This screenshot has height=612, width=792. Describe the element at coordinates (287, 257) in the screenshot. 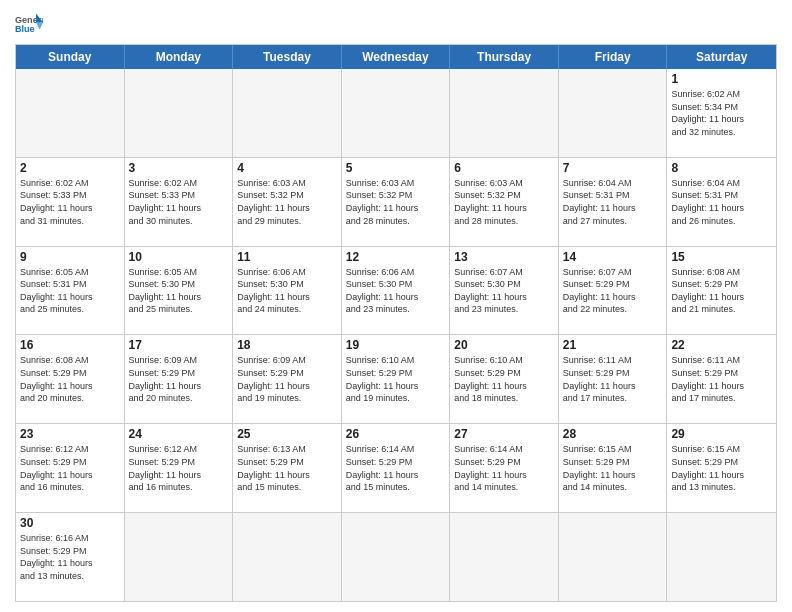

I see `day-number: 11` at that location.